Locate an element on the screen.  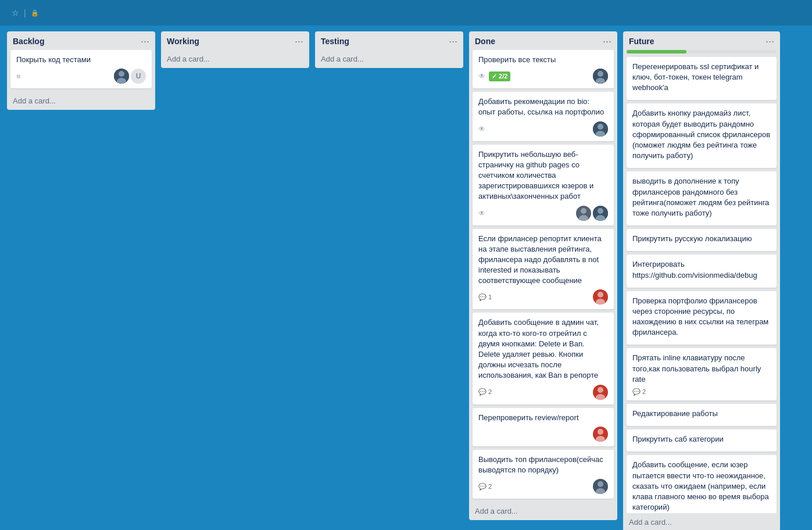
card-badges: 💬 1 is located at coordinates (485, 298).